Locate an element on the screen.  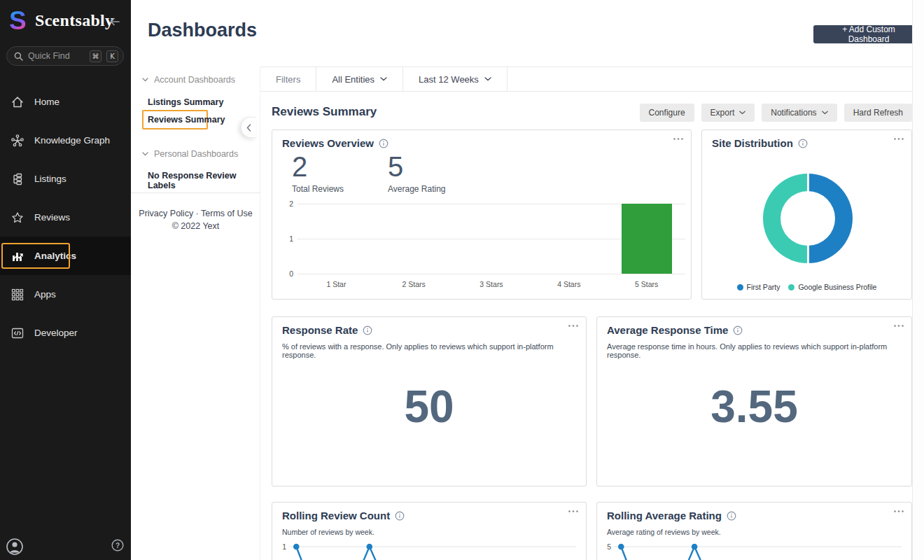
sidebar-item-knowledge-graph: Knowledge Graph is located at coordinates (66, 140).